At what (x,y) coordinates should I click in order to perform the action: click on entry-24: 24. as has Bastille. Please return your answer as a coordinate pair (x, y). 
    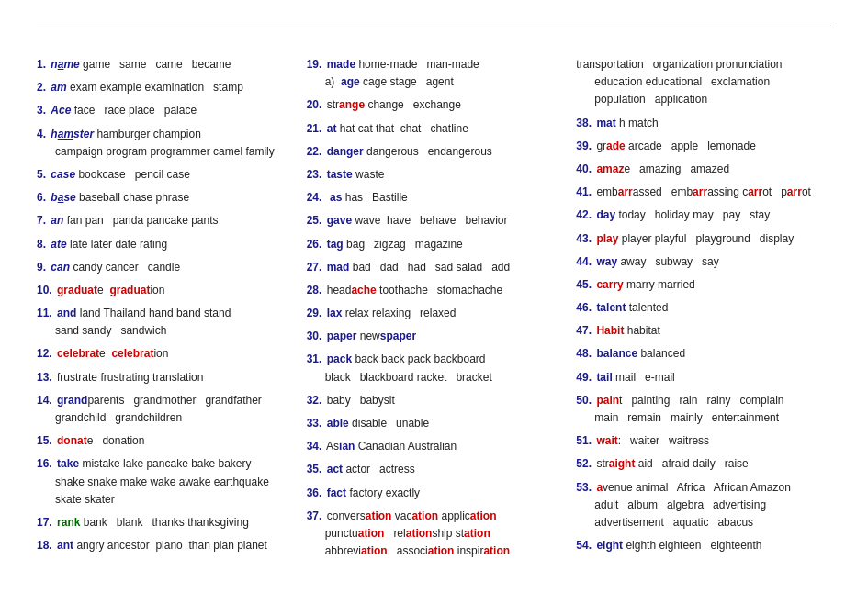
    Looking at the image, I should click on (434, 198).